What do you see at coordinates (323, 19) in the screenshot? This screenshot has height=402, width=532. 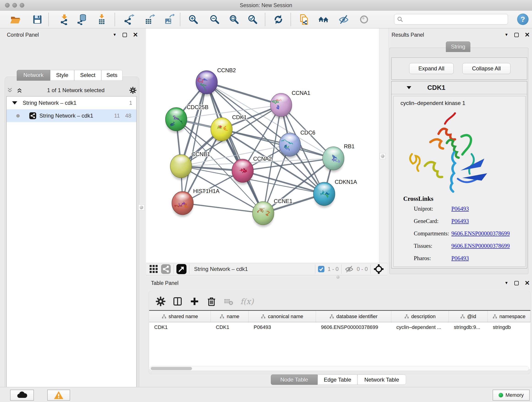 I see `home-icon` at bounding box center [323, 19].